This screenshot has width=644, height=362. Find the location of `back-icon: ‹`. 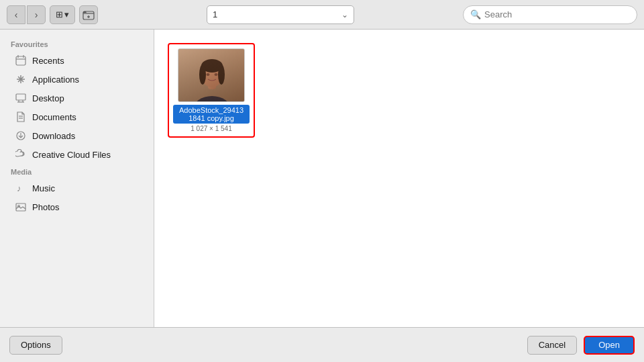

back-icon: ‹ is located at coordinates (16, 15).